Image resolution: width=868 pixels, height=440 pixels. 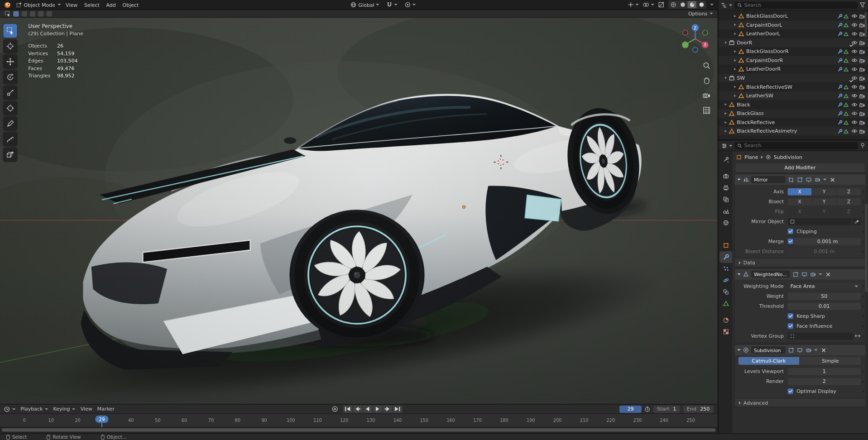 I want to click on horizontal-scrollbar, so click(x=359, y=430).